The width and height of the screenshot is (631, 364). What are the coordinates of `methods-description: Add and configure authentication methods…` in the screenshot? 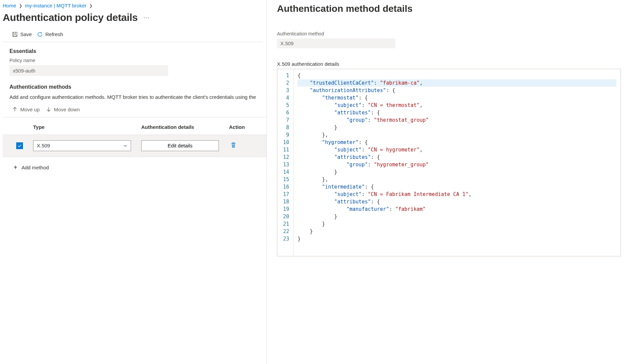 It's located at (138, 97).